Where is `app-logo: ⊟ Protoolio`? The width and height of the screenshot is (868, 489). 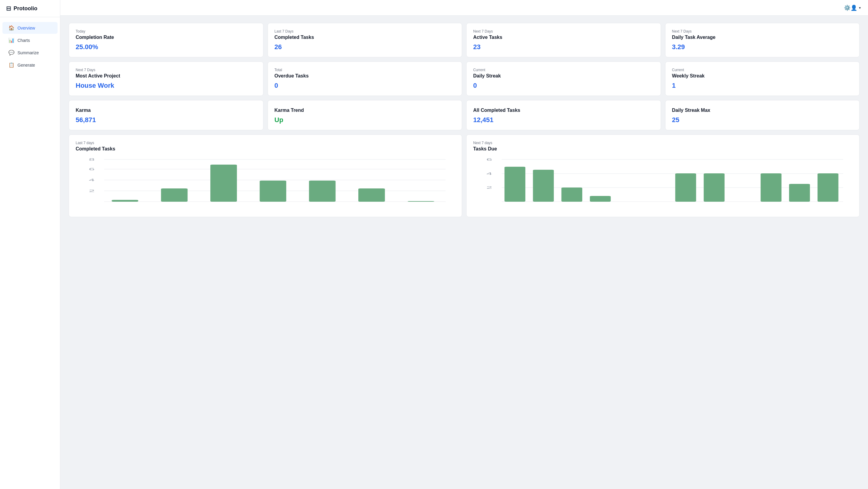
app-logo: ⊟ Protoolio is located at coordinates (30, 9).